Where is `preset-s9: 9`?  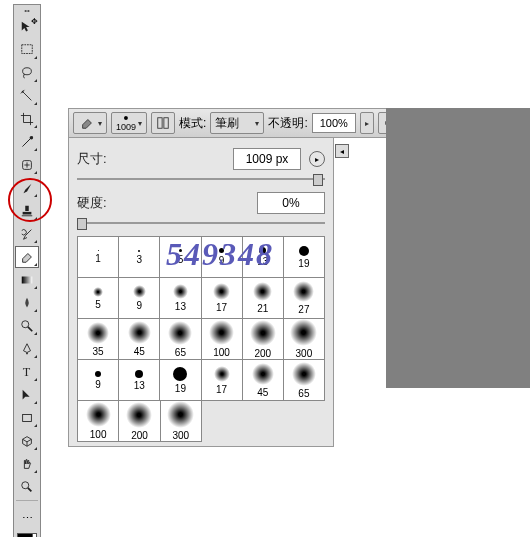
preset-s9: 9 is located at coordinates (140, 298).